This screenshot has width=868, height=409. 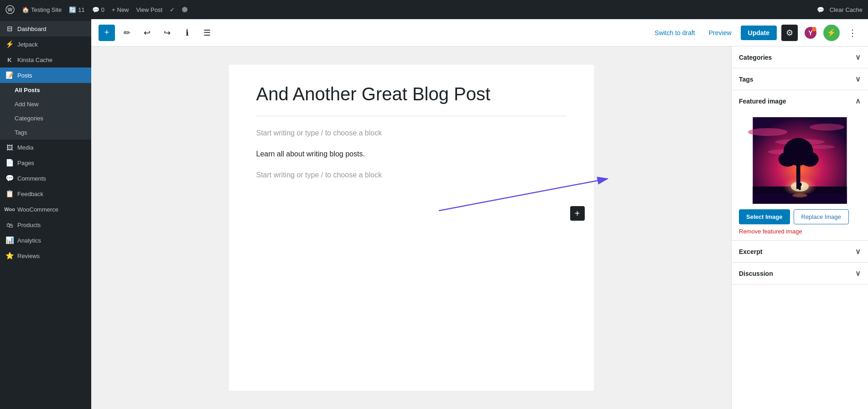 What do you see at coordinates (46, 104) in the screenshot?
I see `sidebar-item-add-new: Add New` at bounding box center [46, 104].